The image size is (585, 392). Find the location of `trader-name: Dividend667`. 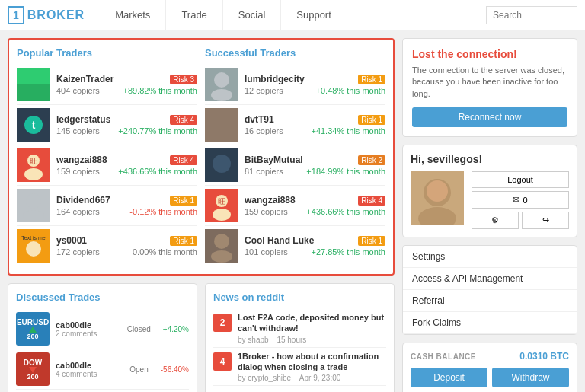

trader-name: Dividend667 is located at coordinates (84, 200).